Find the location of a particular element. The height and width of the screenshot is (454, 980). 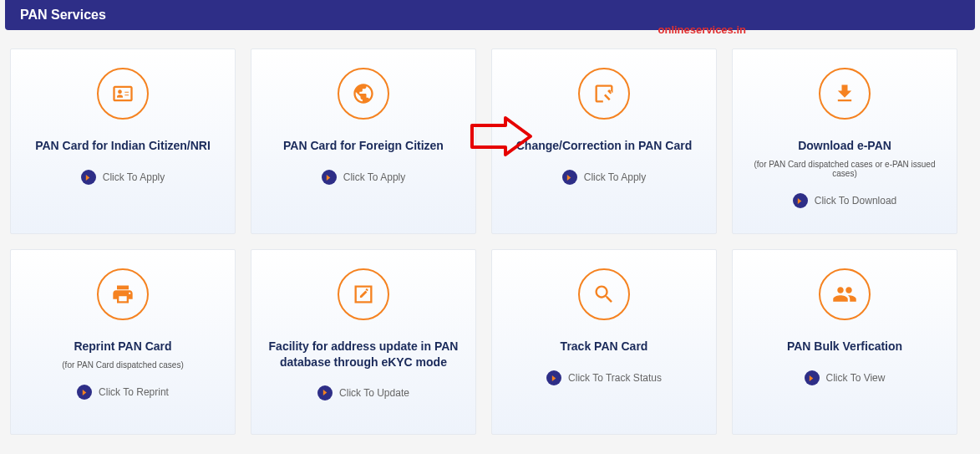

page-title: PAN Services is located at coordinates (63, 15).